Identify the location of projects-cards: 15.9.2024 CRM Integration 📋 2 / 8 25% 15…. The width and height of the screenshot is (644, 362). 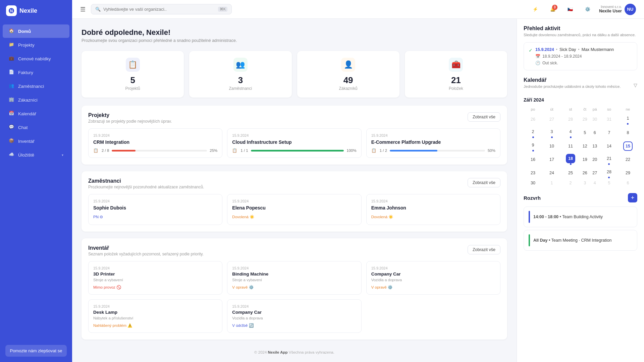
(294, 143).